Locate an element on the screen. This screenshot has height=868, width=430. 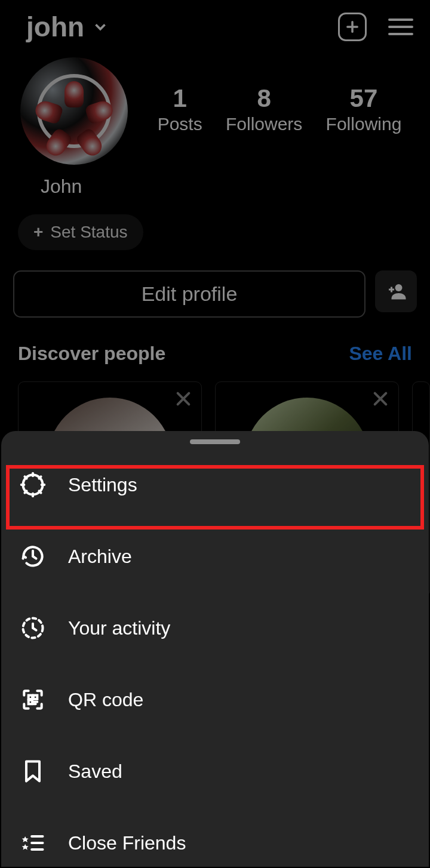
stats-following: 57 Following is located at coordinates (364, 109).